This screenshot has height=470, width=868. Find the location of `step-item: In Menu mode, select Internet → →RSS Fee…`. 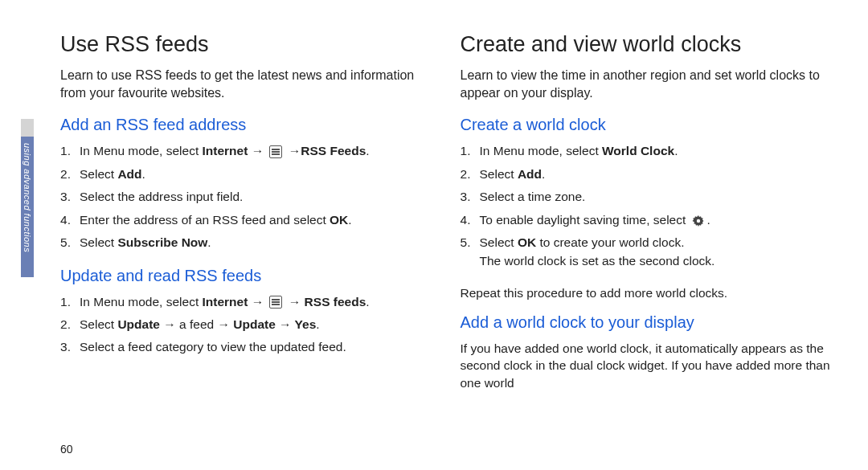

step-item: In Menu mode, select Internet → →RSS Fee… is located at coordinates (248, 151).